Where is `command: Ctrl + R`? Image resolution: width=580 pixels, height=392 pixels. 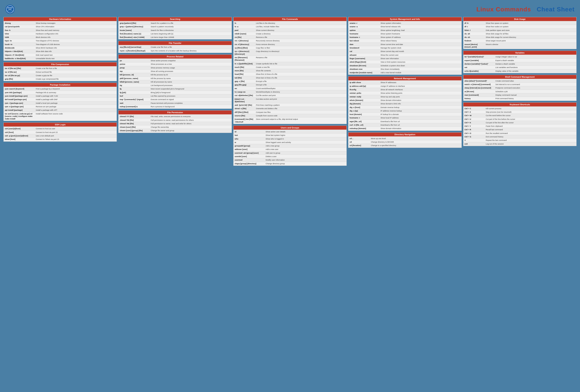 command: Ctrl + R is located at coordinates (475, 130).